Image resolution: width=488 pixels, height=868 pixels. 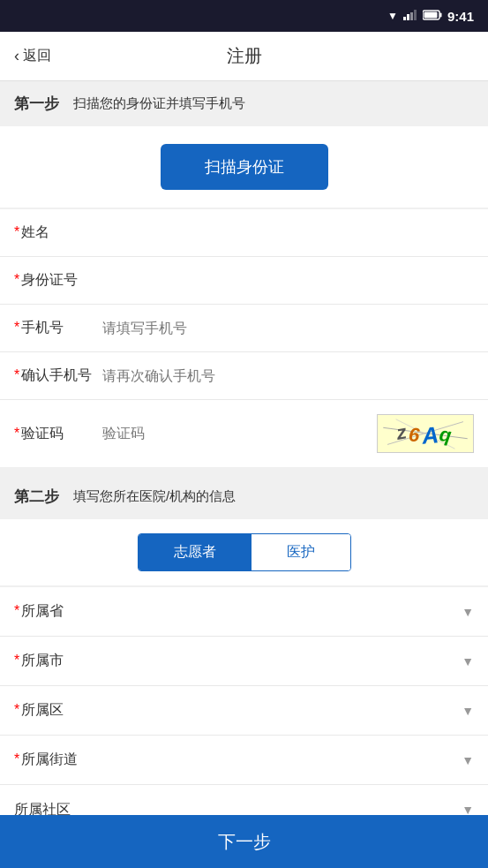 I want to click on step2-header: 第二步 填写您所在医院/机构的信息, so click(x=244, y=496).